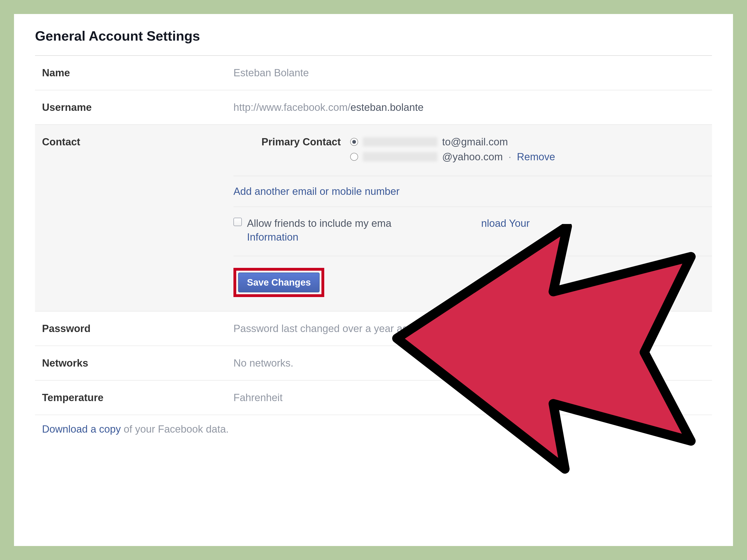 The width and height of the screenshot is (747, 560). What do you see at coordinates (387, 107) in the screenshot?
I see `username-suffix: esteban.bolante` at bounding box center [387, 107].